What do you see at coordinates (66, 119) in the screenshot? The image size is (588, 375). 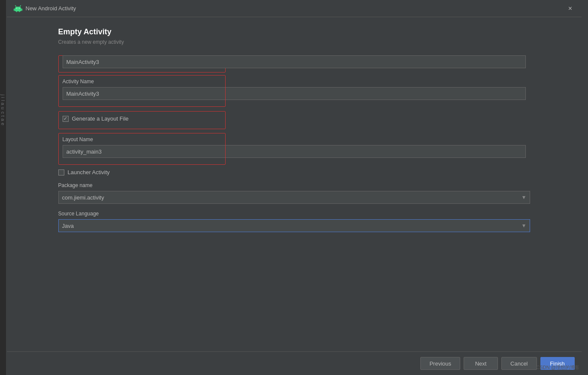 I see `generate-layout-checkbox` at bounding box center [66, 119].